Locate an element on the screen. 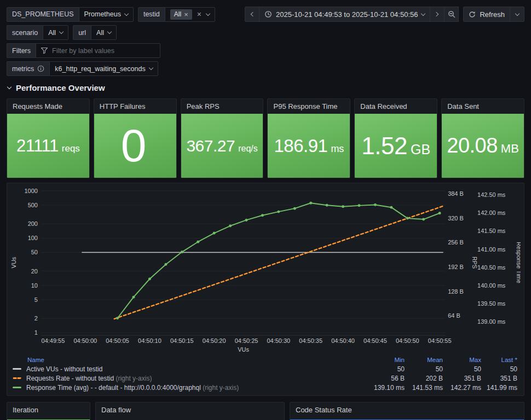  metrics-value: k6_http_req_waiting_seconds is located at coordinates (100, 69).